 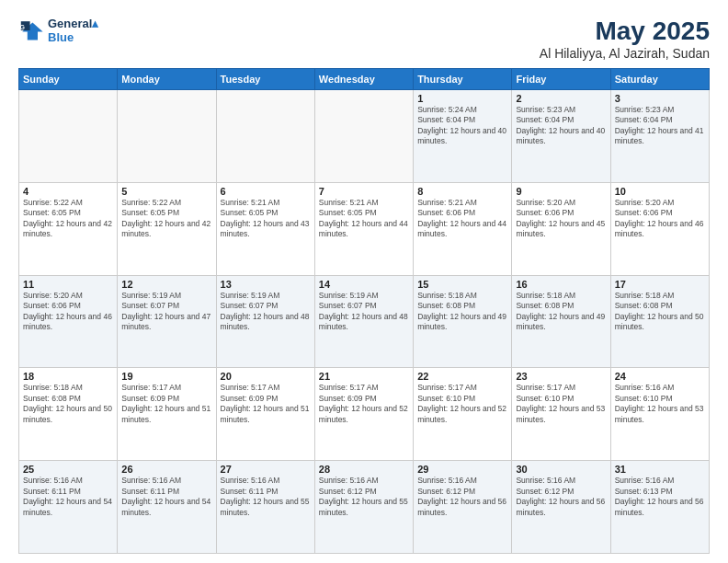 What do you see at coordinates (660, 79) in the screenshot?
I see `col-saturday: Saturday` at bounding box center [660, 79].